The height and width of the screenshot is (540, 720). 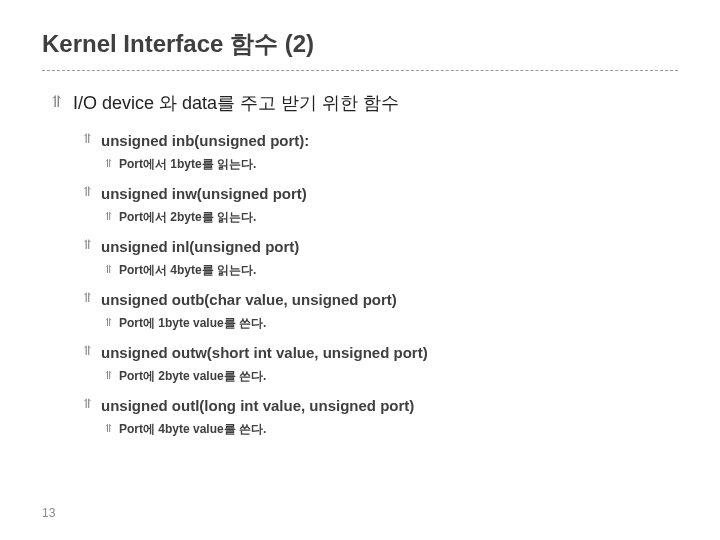 I want to click on list-item: ⥣ Port에 1byte value를 쓴다., so click(x=391, y=323).